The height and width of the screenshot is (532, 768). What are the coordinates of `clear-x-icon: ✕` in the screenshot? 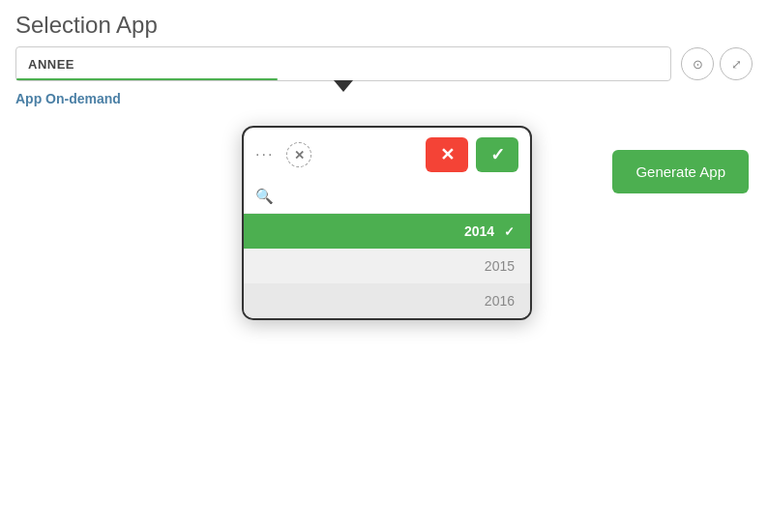 It's located at (300, 155).